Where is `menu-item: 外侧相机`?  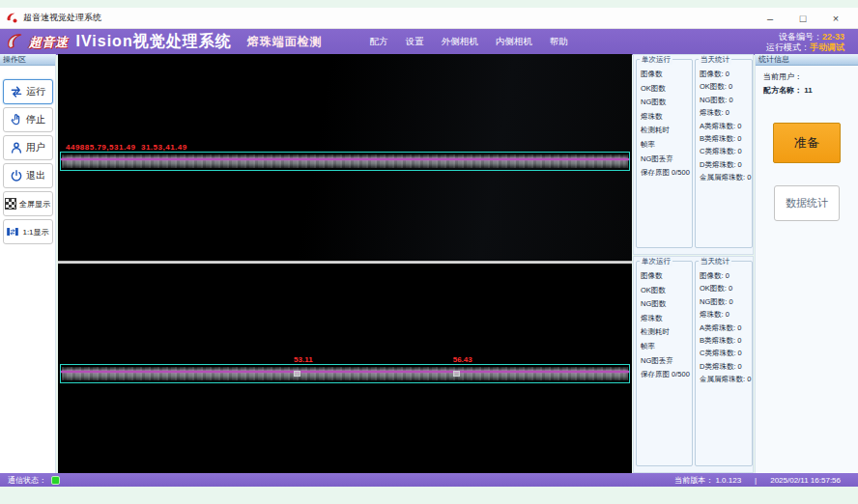 menu-item: 外侧相机 is located at coordinates (460, 42).